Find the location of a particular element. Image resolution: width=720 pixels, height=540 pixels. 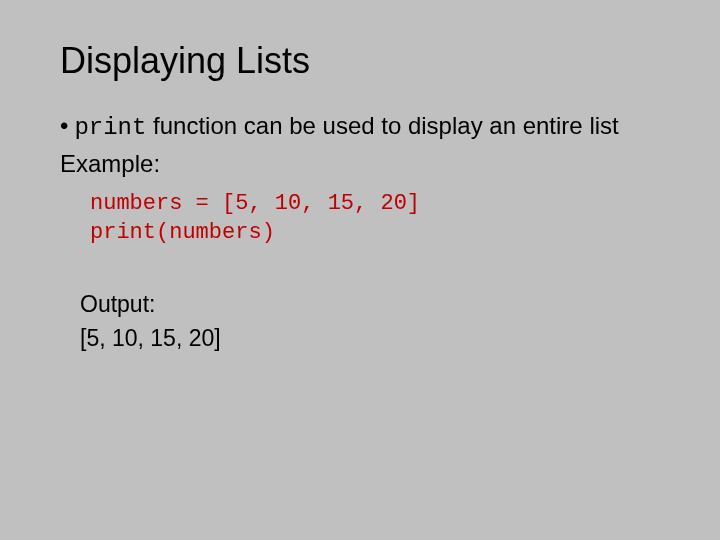

output-section: Output: [5, 10, 15, 20] is located at coordinates (370, 322).